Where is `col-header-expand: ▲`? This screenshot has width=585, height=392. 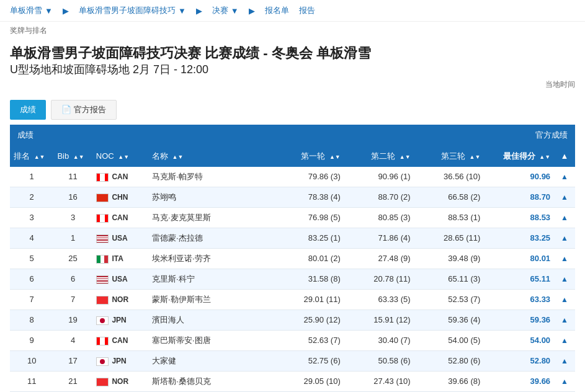
col-header-expand: ▲ is located at coordinates (565, 156).